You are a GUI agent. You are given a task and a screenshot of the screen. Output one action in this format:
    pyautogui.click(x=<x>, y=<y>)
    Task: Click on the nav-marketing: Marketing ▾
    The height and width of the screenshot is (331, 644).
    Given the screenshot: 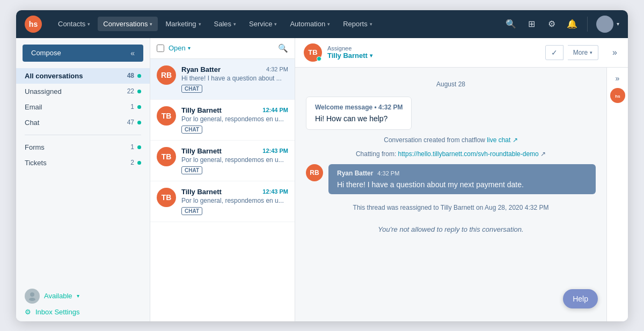 What is the action you would take?
    pyautogui.click(x=183, y=24)
    